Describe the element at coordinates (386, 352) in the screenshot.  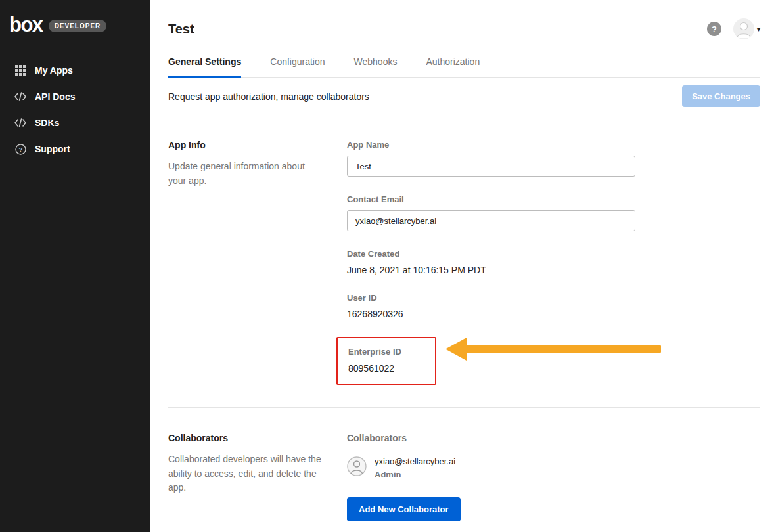
I see `enterprise-id-label: Enterprise ID` at that location.